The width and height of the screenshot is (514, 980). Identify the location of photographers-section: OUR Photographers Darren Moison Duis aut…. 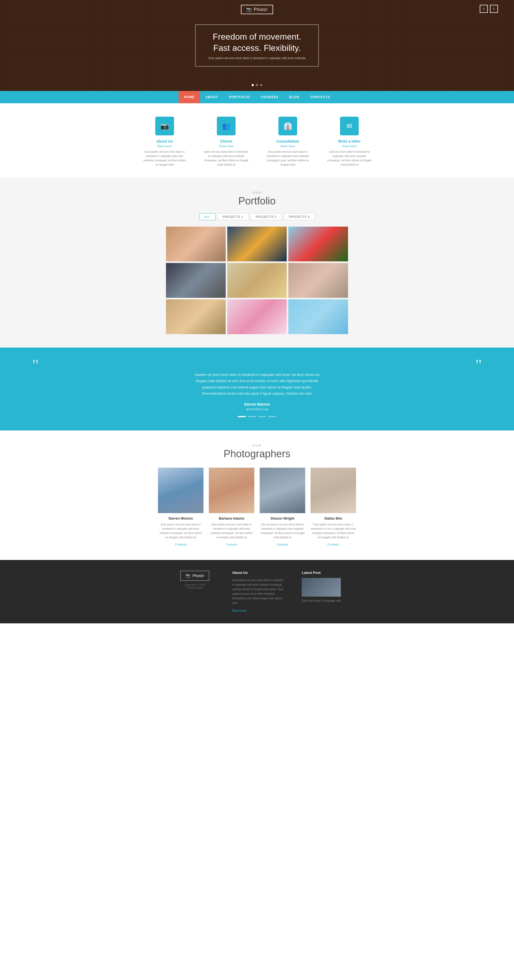
(257, 495).